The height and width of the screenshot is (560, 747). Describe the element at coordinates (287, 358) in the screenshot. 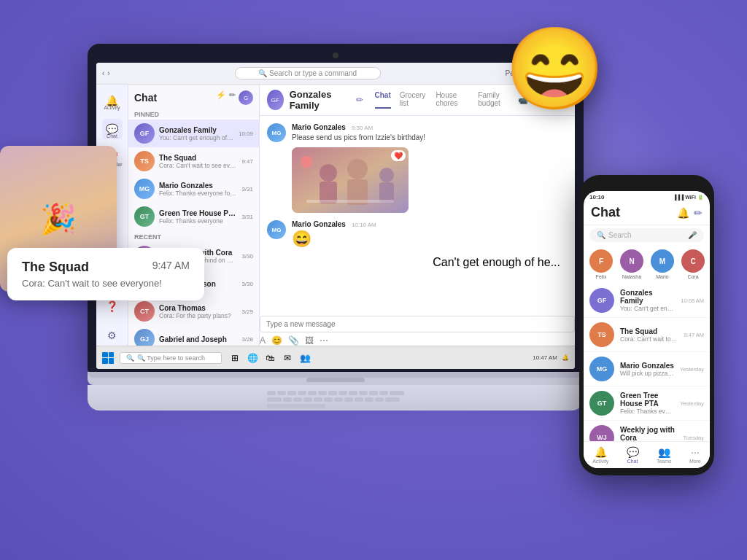

I see `taskbar-mail: ✉` at that location.